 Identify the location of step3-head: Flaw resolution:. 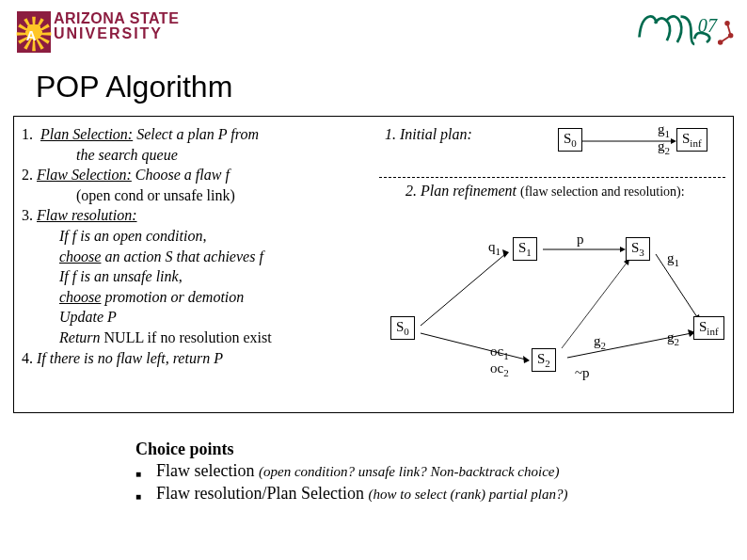
(87, 215).